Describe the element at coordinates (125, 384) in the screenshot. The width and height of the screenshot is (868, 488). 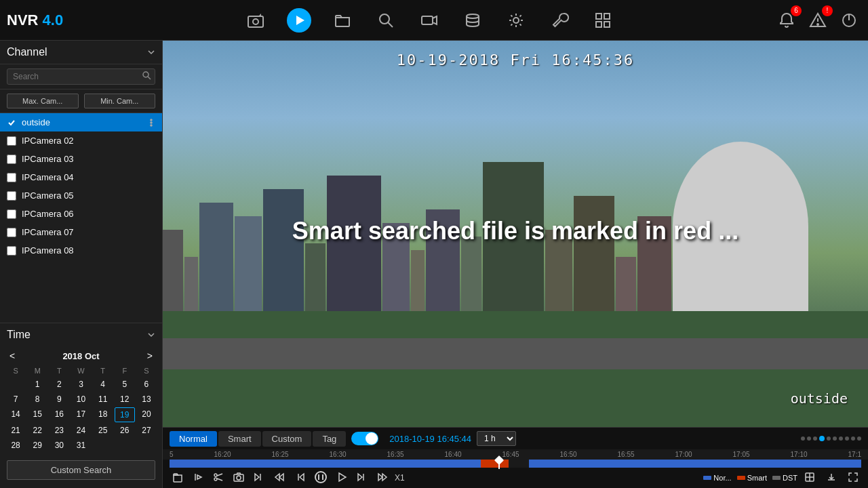
I see `cal-day-5: 5` at that location.